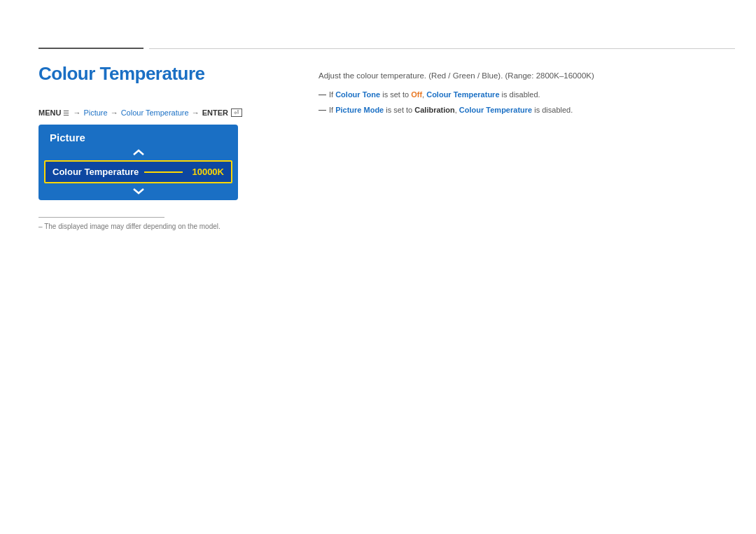 This screenshot has width=756, height=534. Describe the element at coordinates (130, 227) in the screenshot. I see `bottom-note: – The displayed image may differ dependi…` at that location.